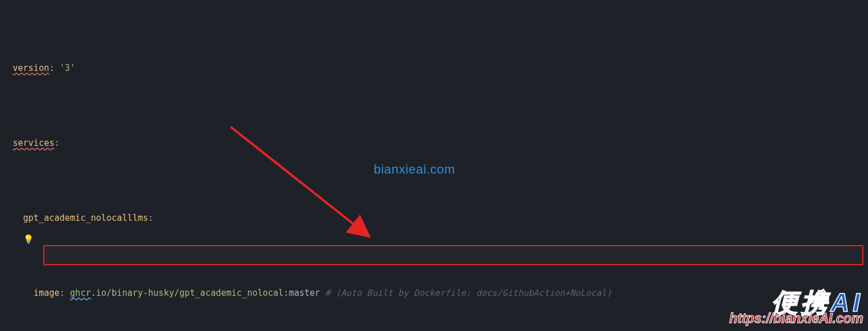 Image resolution: width=868 pixels, height=331 pixels. I want to click on code-line: image: ghcr.io/binary-husky/gpt_academic…, so click(441, 293).